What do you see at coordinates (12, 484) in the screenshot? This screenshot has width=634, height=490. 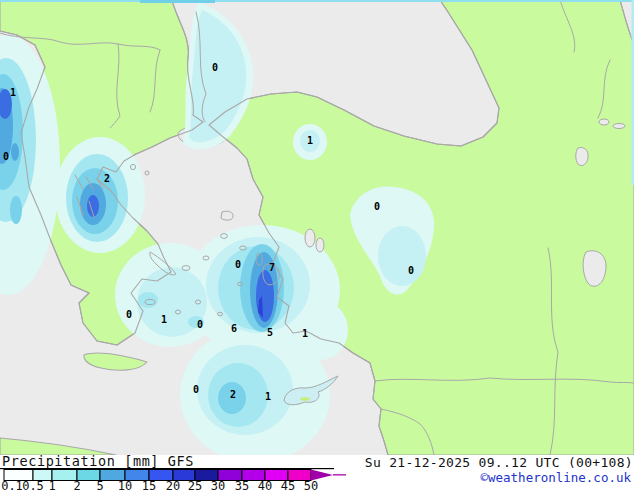 I see `colorbar-tick-label: 0.1` at bounding box center [12, 484].